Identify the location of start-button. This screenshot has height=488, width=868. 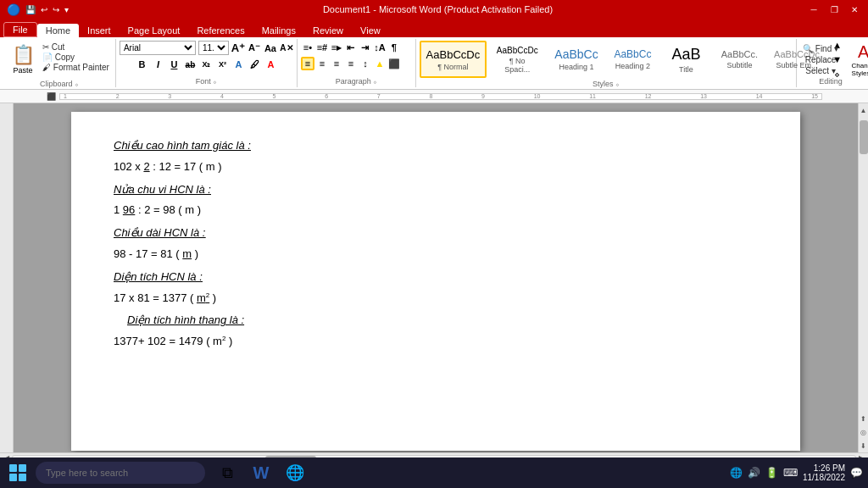
(18, 473).